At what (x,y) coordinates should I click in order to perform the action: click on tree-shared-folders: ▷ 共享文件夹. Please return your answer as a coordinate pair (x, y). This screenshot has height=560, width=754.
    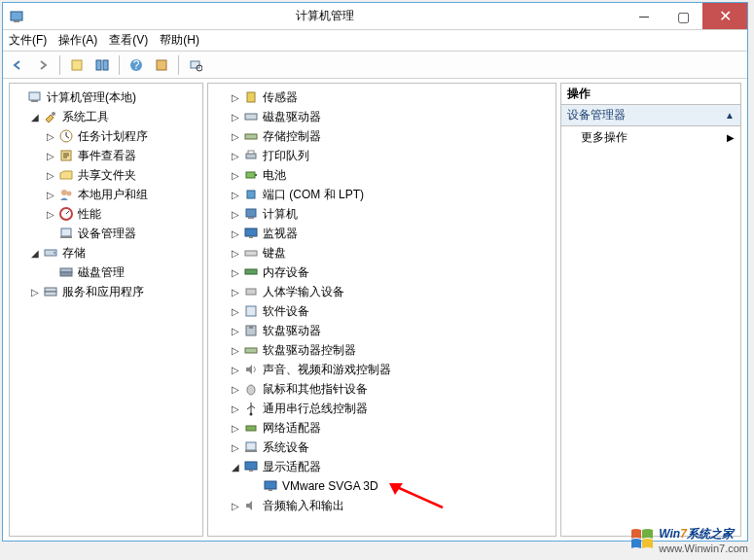
    Looking at the image, I should click on (106, 175).